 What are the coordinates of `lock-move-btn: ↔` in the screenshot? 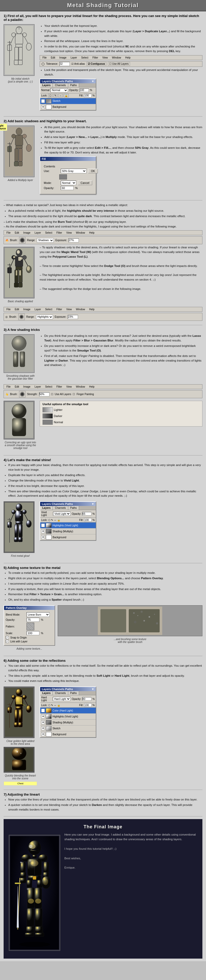 It's located at (60, 96).